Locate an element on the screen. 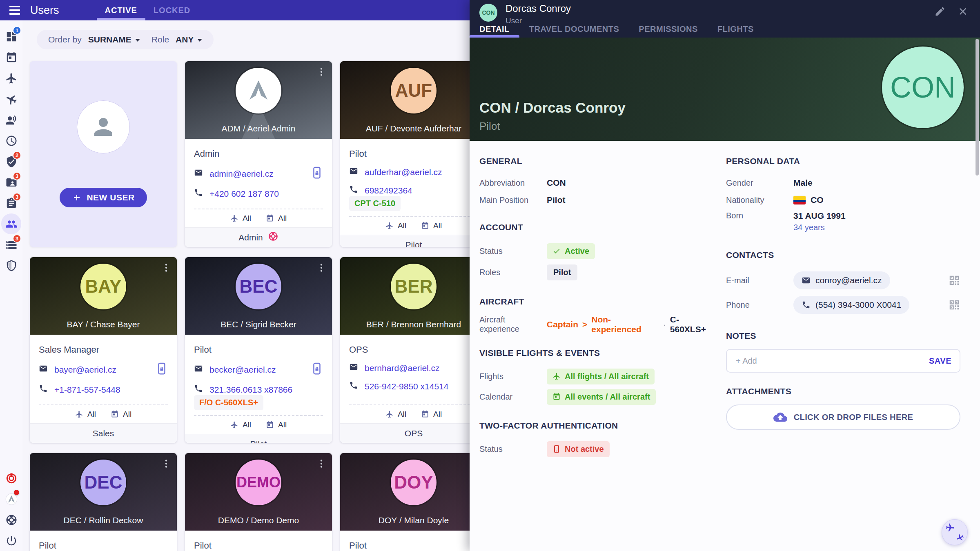 The image size is (980, 551). new-user-button: NEW USER is located at coordinates (103, 198).